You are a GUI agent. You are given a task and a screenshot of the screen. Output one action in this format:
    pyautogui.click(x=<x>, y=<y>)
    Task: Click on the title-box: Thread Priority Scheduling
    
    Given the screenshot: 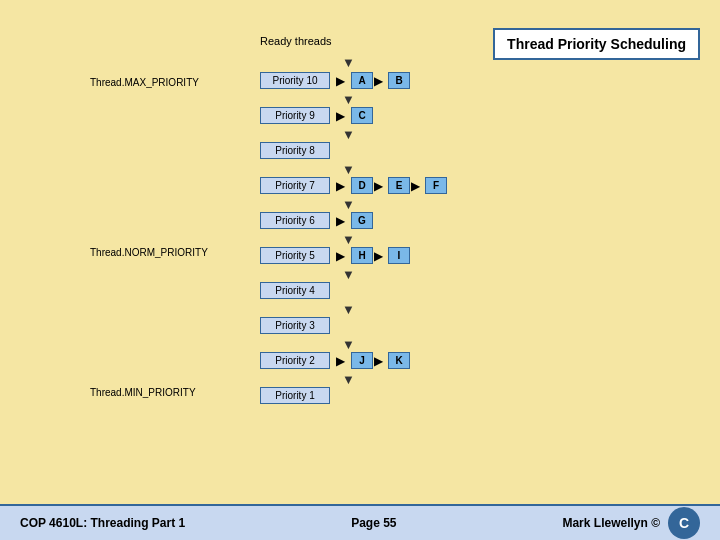 What is the action you would take?
    pyautogui.click(x=596, y=44)
    